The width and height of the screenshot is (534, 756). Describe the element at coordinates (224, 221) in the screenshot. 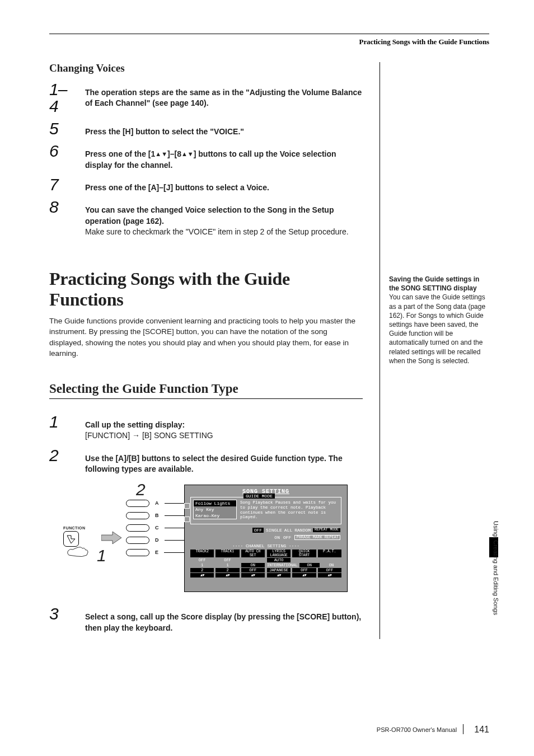

I see `step-text: You can save the changed Voice selection…` at that location.